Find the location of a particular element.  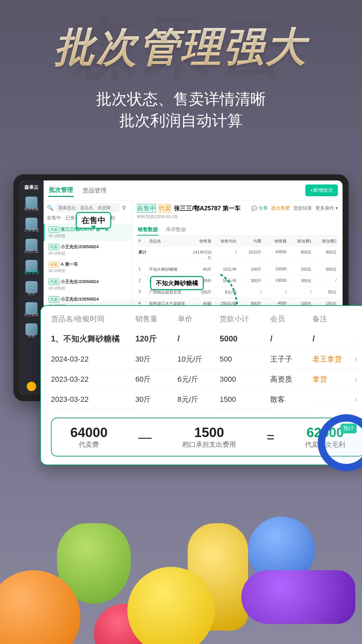

tab-goods-manage: 货品管理 is located at coordinates (95, 191).